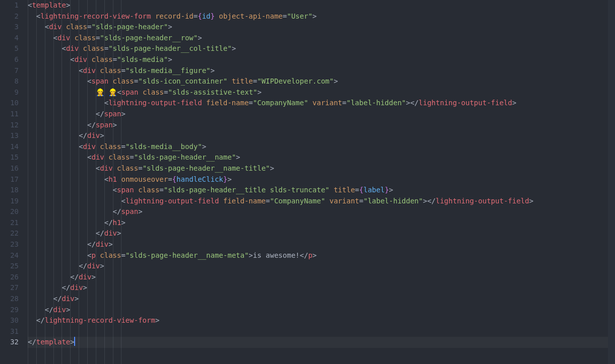 Image resolution: width=615 pixels, height=364 pixels. I want to click on token-tag: lightning-record-view-form, so click(100, 320).